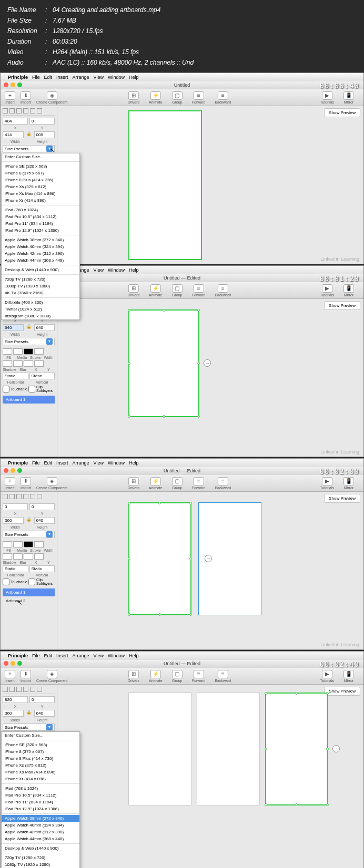 This screenshot has height=868, width=364. Describe the element at coordinates (41, 270) in the screenshot. I see `preset-desktop: Desktop & Web (1440 x 900)` at that location.